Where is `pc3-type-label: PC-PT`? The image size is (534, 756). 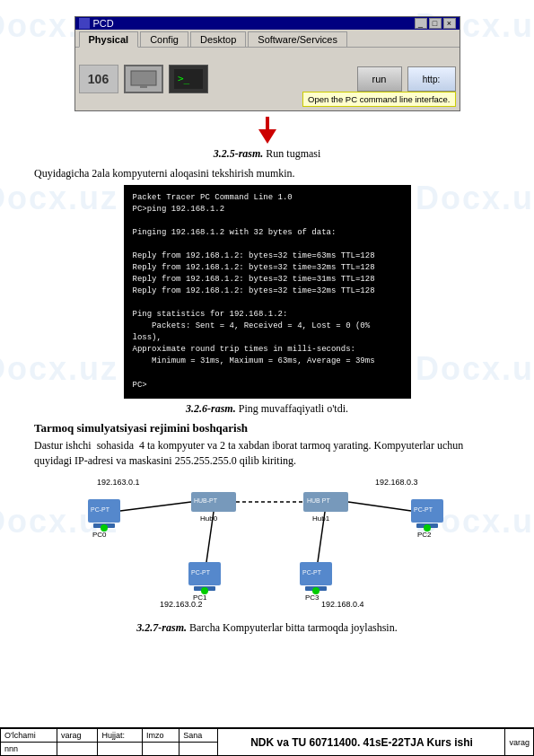 pc3-type-label: PC-PT is located at coordinates (312, 573).